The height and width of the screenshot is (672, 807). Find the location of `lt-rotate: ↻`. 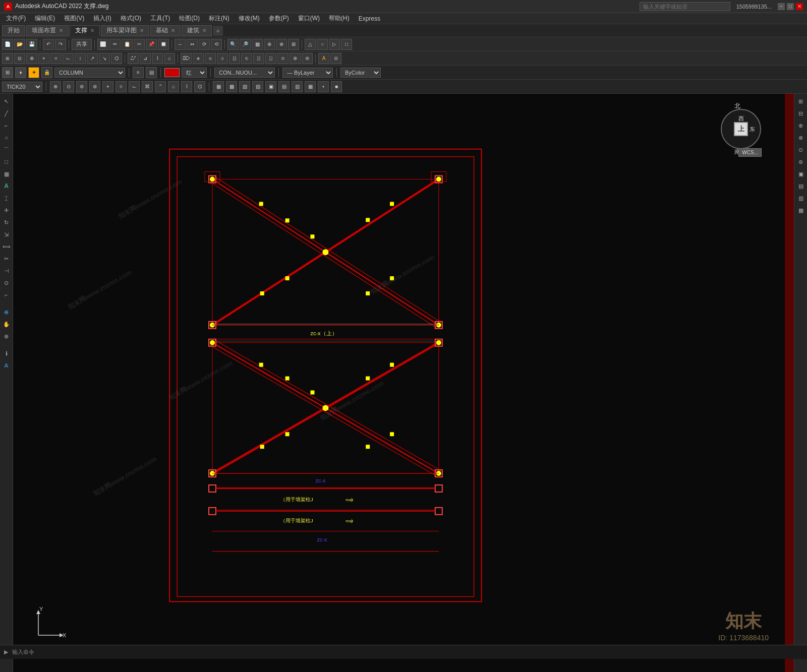

lt-rotate: ↻ is located at coordinates (7, 222).